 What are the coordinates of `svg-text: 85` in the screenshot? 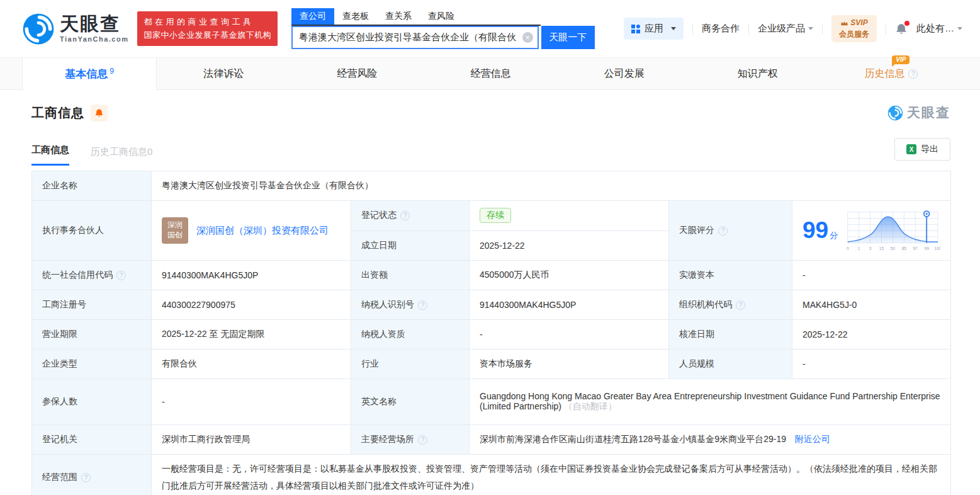 It's located at (904, 248).